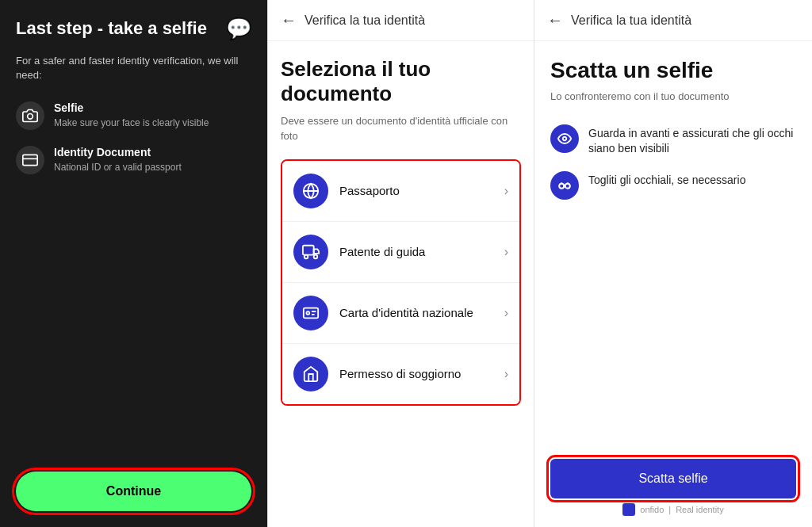 The height and width of the screenshot is (527, 812). I want to click on requirement-document: Identity Document National ID or a valid…, so click(133, 160).